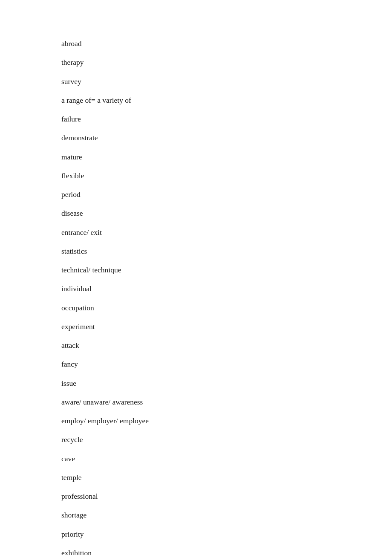 The image size is (392, 555). What do you see at coordinates (227, 289) in the screenshot?
I see `list-item: individual` at bounding box center [227, 289].